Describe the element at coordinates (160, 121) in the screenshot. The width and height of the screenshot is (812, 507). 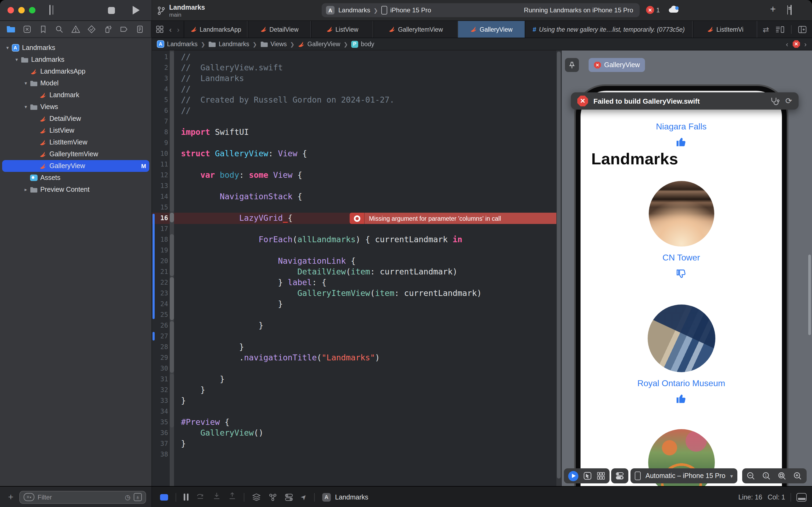
I see `line-number: 7` at that location.